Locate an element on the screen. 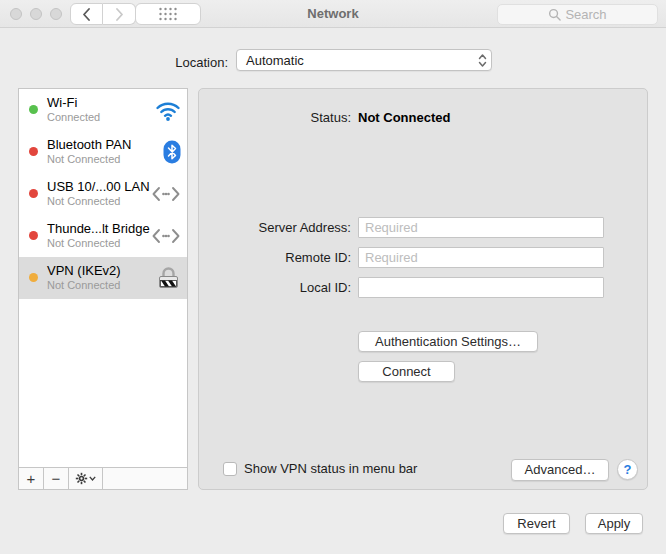 The image size is (666, 554). search-input: Search is located at coordinates (578, 14).